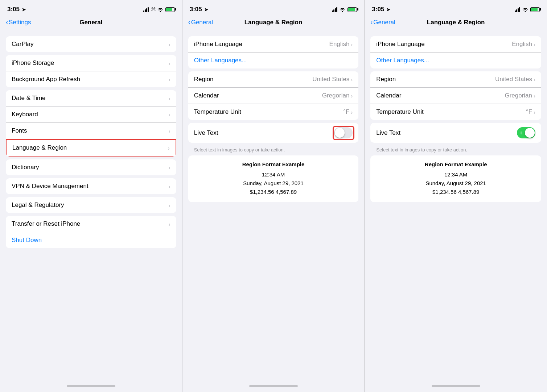 The height and width of the screenshot is (392, 547). What do you see at coordinates (91, 114) in the screenshot?
I see `keyboard-row: Keyboard ›` at bounding box center [91, 114].